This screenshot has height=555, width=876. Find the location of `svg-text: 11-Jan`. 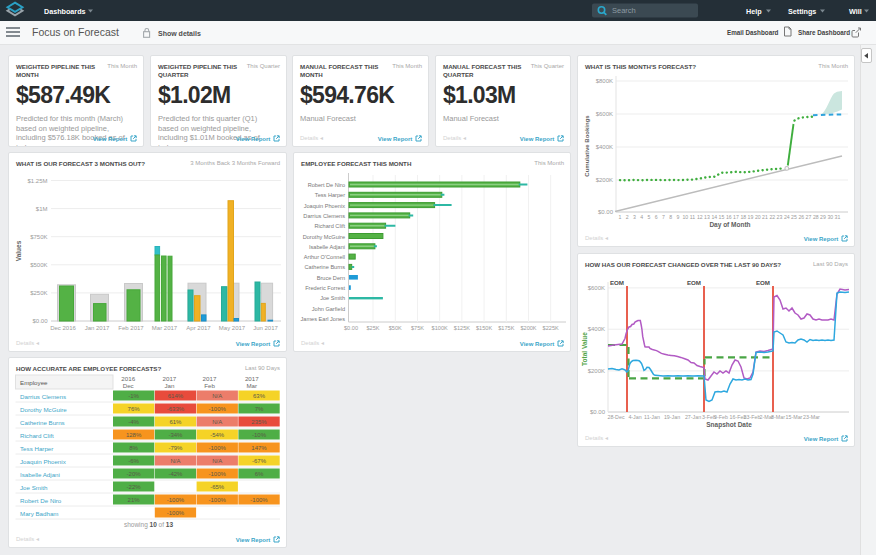

svg-text: 11-Jan is located at coordinates (652, 417).